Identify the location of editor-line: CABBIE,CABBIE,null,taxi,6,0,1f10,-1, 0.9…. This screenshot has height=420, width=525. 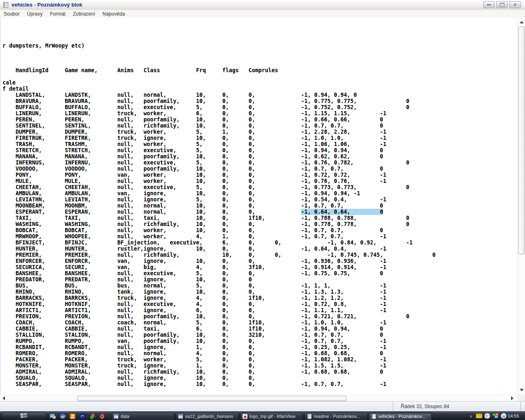
(260, 329).